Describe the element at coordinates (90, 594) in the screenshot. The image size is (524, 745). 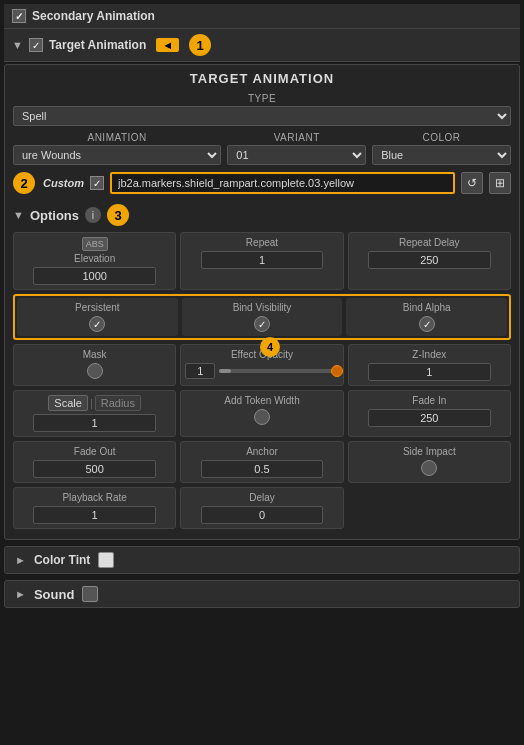
I see `sound-checkbox` at that location.